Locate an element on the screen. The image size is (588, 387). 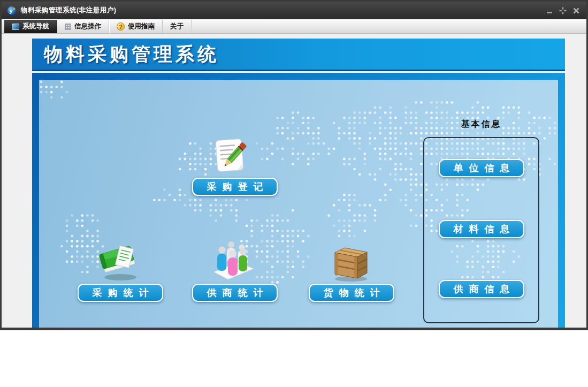
minimize-icon is located at coordinates (549, 11).